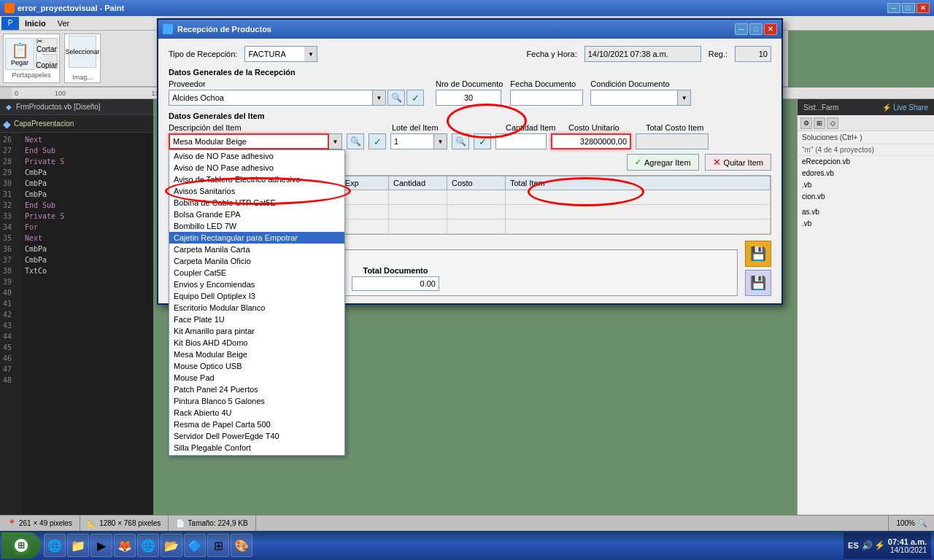  I want to click on descripcion-arrow: ▼, so click(336, 141).